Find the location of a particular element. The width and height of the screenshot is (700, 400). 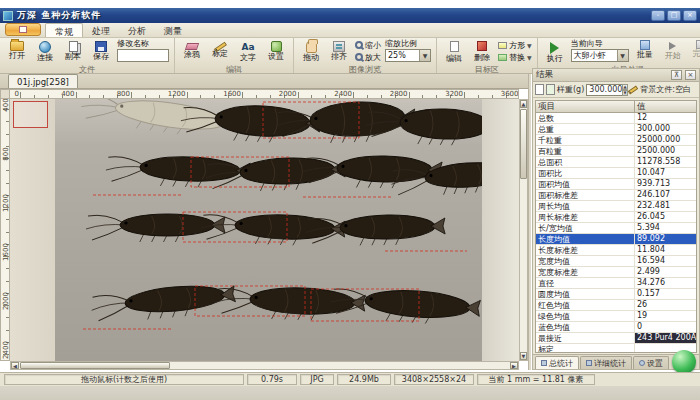

table-row: 周长均值232.481 is located at coordinates (616, 206).